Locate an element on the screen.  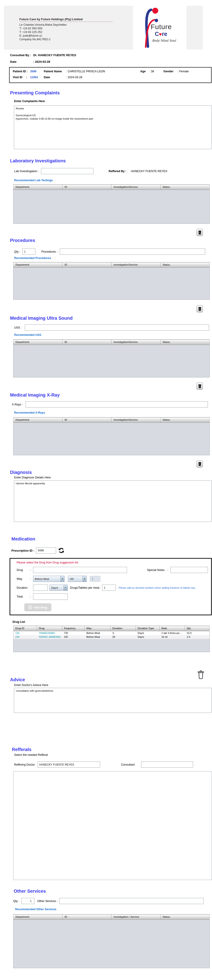
recommended-lab-testings-link: Recommended Lab Testings is located at coordinates (34, 180).